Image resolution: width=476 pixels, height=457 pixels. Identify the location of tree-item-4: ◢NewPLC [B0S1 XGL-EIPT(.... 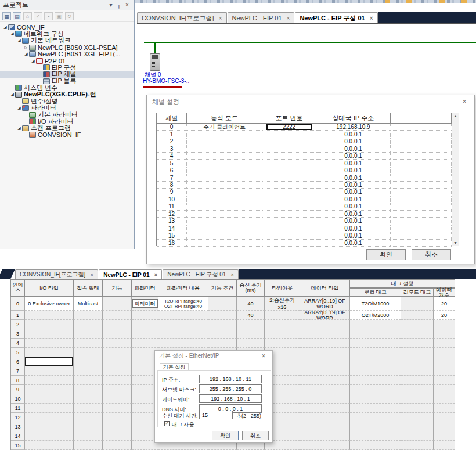
(67, 54).